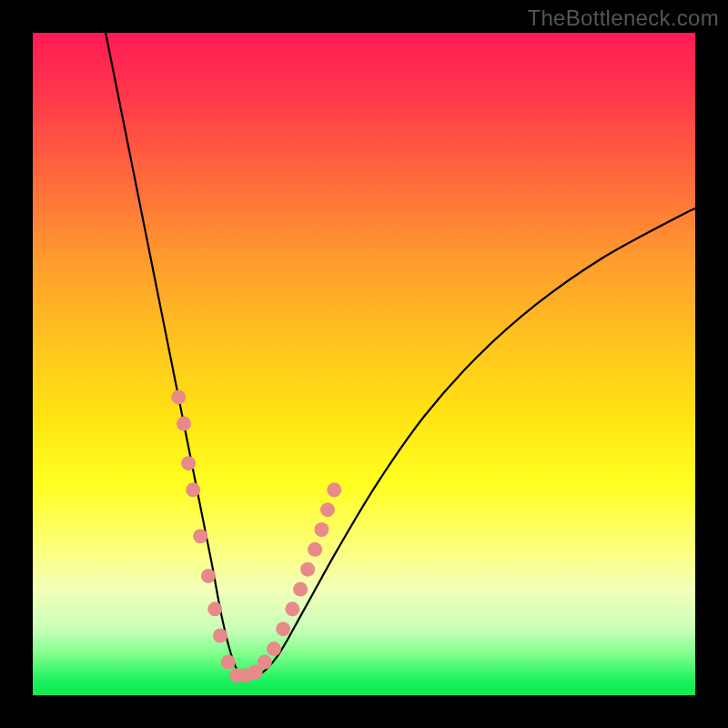 Image resolution: width=728 pixels, height=728 pixels. I want to click on data-markers, so click(257, 536).